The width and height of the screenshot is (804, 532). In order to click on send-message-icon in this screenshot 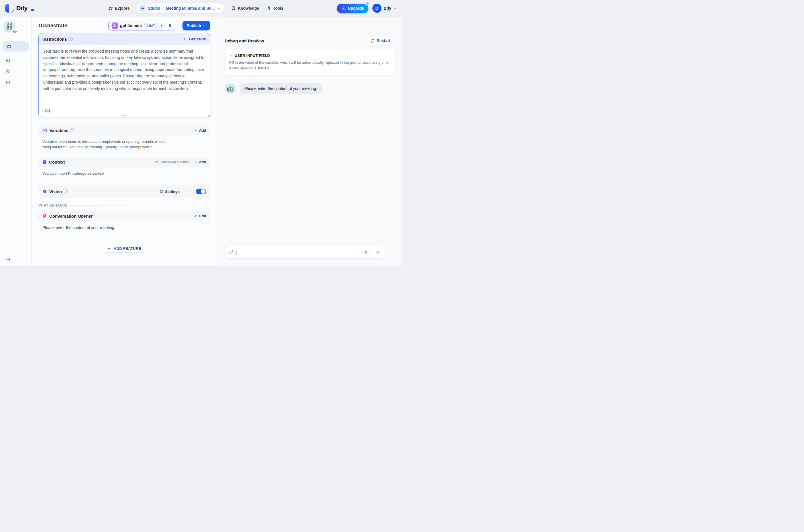, I will do `click(378, 252)`.